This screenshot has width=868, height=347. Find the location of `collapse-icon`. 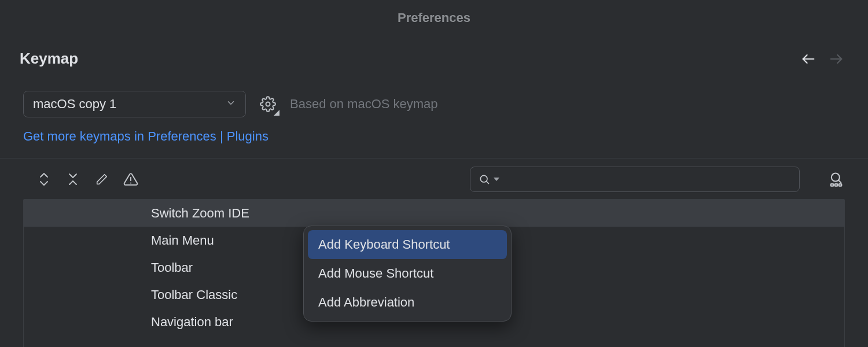

collapse-icon is located at coordinates (73, 179).